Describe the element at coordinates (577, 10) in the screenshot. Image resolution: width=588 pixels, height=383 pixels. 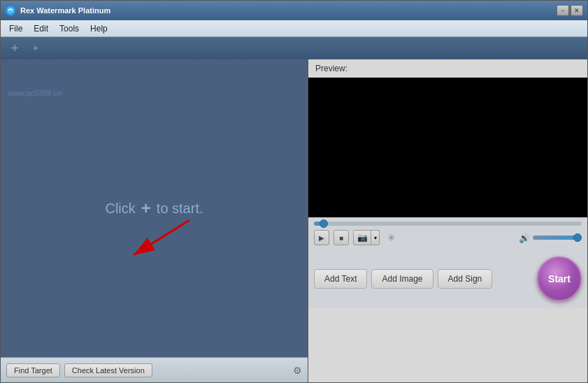
I see `close-button: ✕` at that location.